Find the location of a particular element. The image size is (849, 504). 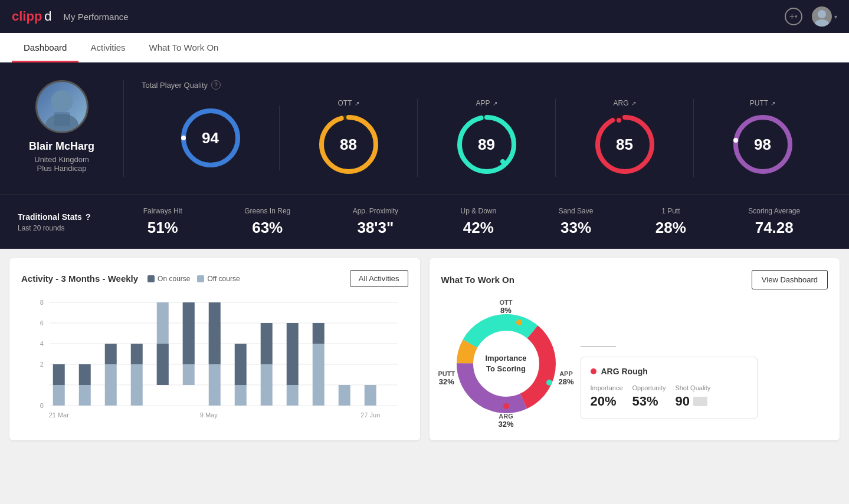

quality-scores: 94 OTT ↗ 88 is located at coordinates (486, 138).